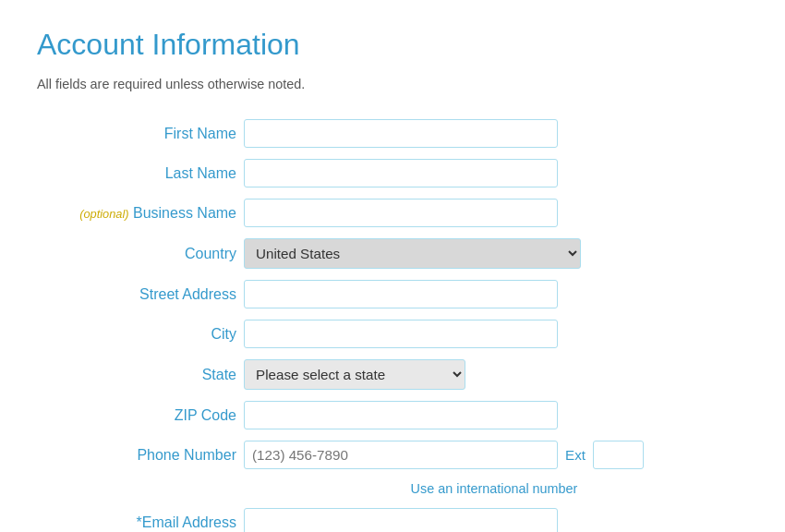 This screenshot has height=532, width=785. Describe the element at coordinates (392, 174) in the screenshot. I see `last-name-row: Last Name` at that location.